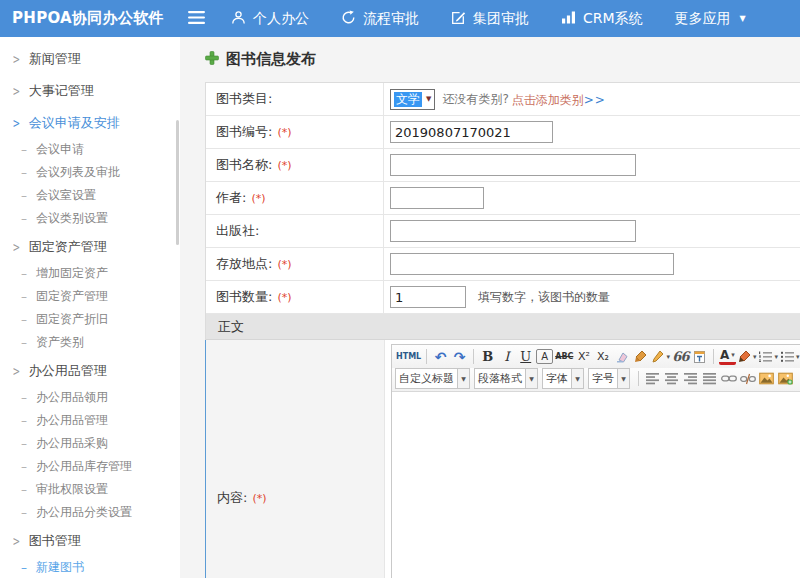 This screenshot has width=800, height=578. I want to click on required-mark: (*), so click(284, 166).